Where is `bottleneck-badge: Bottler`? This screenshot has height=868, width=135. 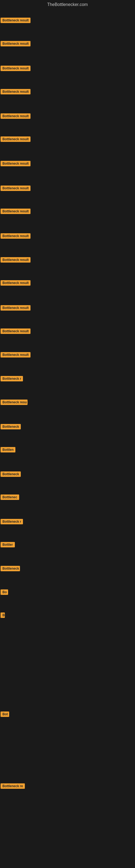
bottleneck-badge: Bottler is located at coordinates (8, 545).